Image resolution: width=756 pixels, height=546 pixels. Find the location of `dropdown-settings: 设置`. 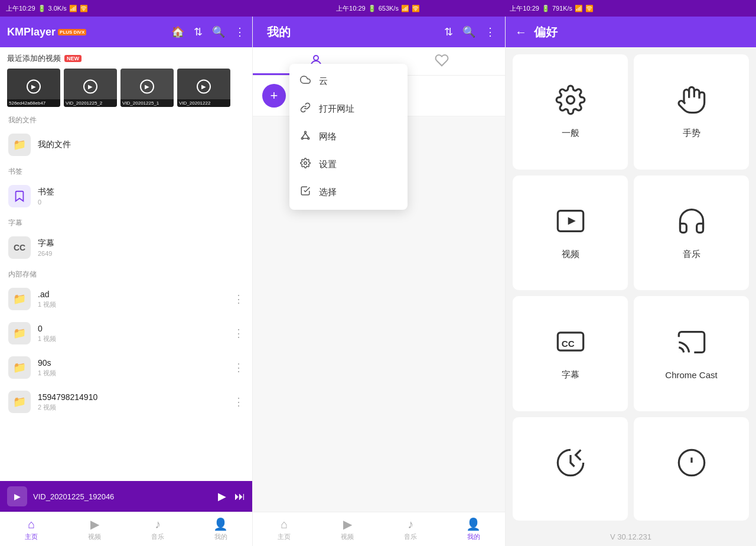

dropdown-settings: 设置 is located at coordinates (348, 164).